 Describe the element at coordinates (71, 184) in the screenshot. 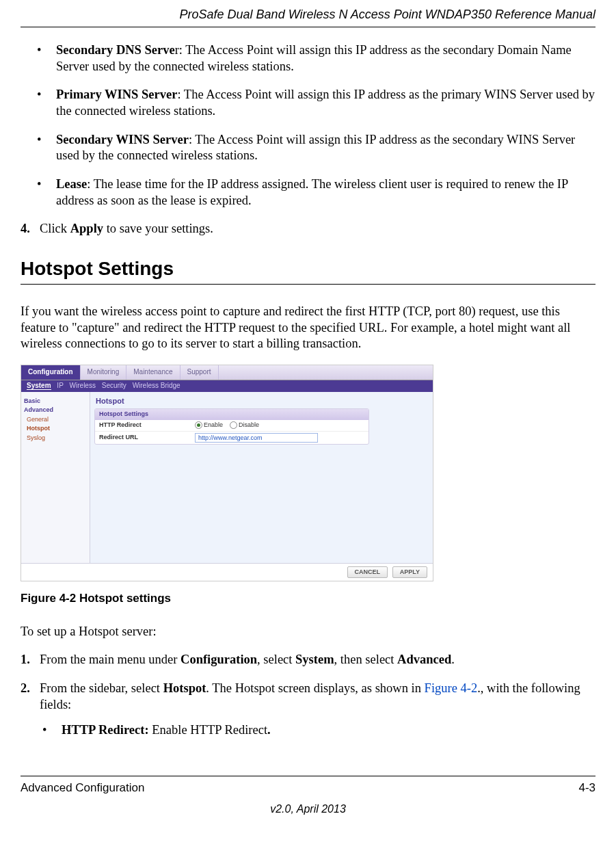

I see `bullet-bold: Lease` at that location.